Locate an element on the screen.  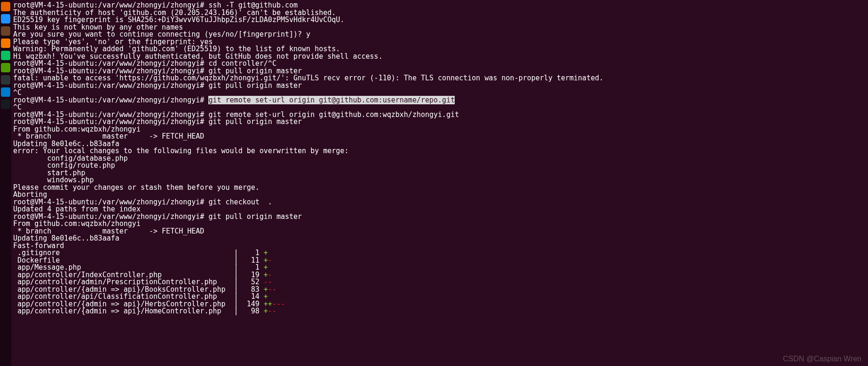
shell-command: git checkout . is located at coordinates (238, 202).